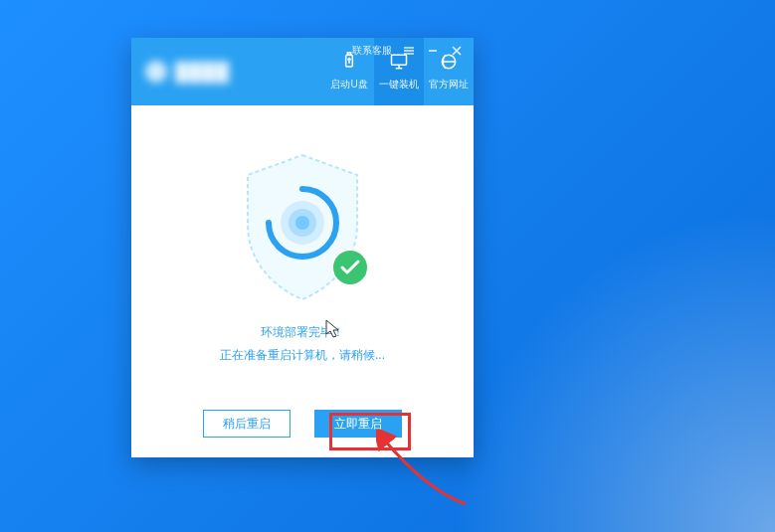 The height and width of the screenshot is (532, 775). What do you see at coordinates (302, 72) in the screenshot?
I see `title-bar: ████ 启动U盘` at bounding box center [302, 72].